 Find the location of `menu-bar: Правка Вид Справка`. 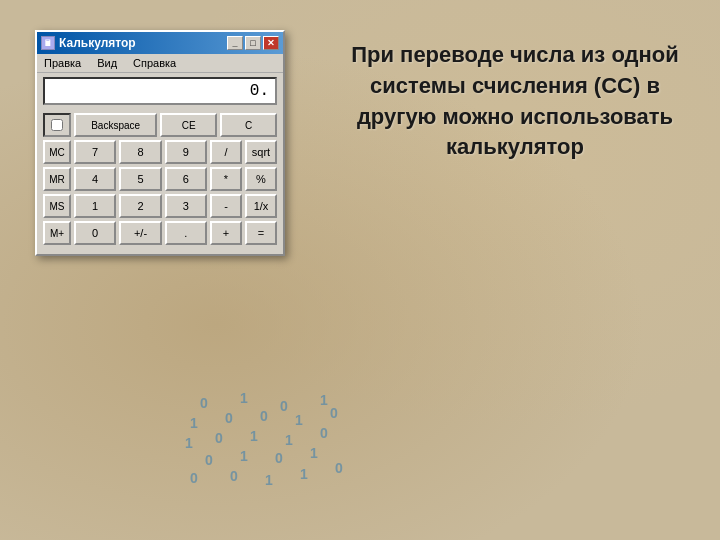

menu-bar: Правка Вид Справка is located at coordinates (160, 64).